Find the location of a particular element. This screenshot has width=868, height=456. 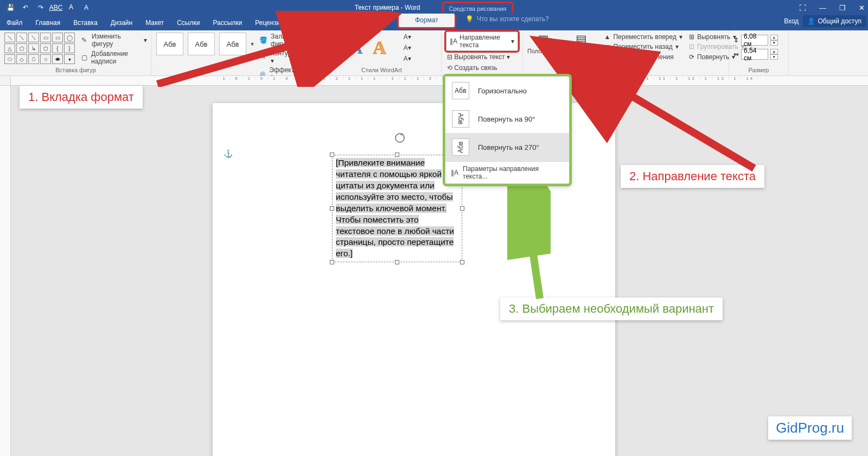

tab-mailings: Рассылки is located at coordinates (227, 23).